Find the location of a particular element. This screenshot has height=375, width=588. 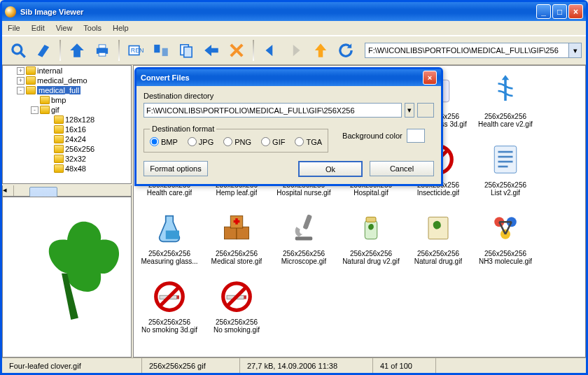

dest-dropdown-icon: ▾ is located at coordinates (410, 111).